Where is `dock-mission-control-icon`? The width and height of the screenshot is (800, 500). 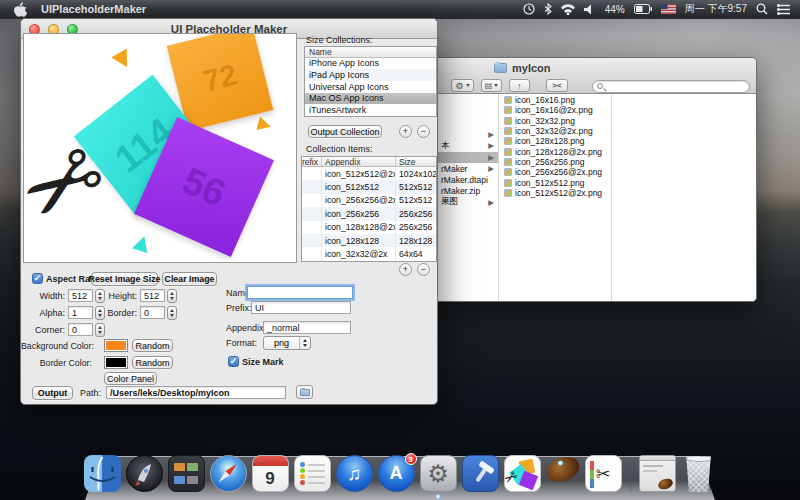 dock-mission-control-icon is located at coordinates (186, 474).